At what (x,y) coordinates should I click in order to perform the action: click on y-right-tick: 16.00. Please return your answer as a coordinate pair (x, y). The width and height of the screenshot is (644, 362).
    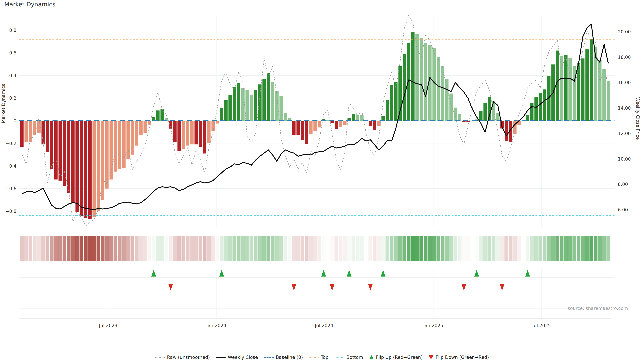
    Looking at the image, I should click on (624, 82).